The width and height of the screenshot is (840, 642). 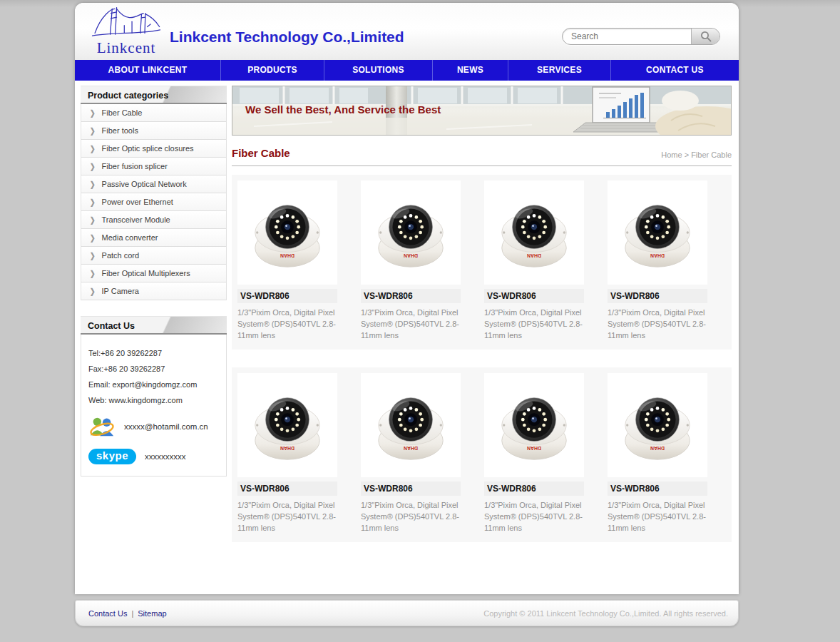 I want to click on bridge-logo-icon, so click(x=126, y=24).